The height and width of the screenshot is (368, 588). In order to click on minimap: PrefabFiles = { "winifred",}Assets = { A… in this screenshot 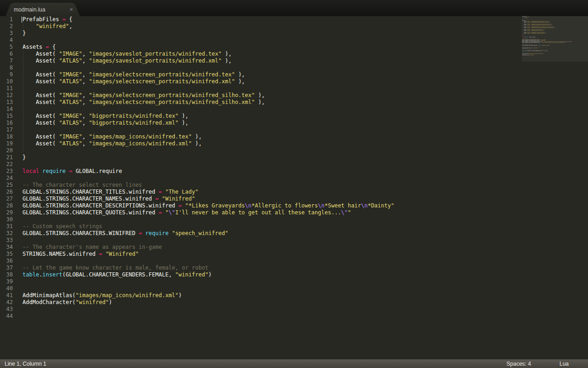, I will do `click(555, 39)`.